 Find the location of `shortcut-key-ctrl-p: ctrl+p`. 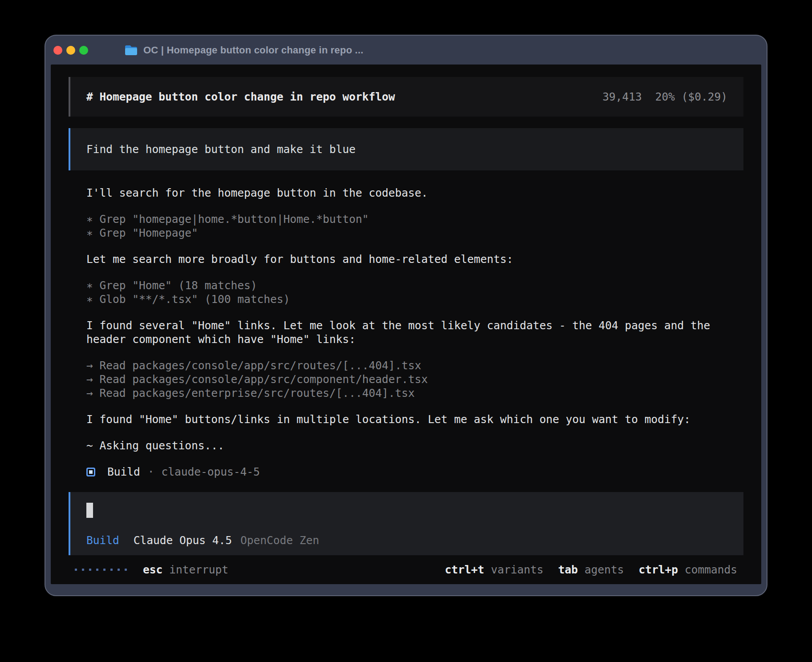

shortcut-key-ctrl-p: ctrl+p is located at coordinates (658, 569).